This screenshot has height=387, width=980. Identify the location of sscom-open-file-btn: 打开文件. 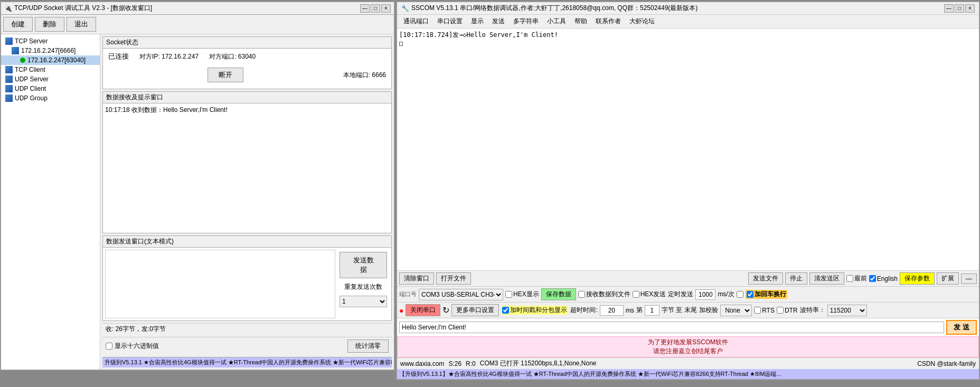
(454, 279).